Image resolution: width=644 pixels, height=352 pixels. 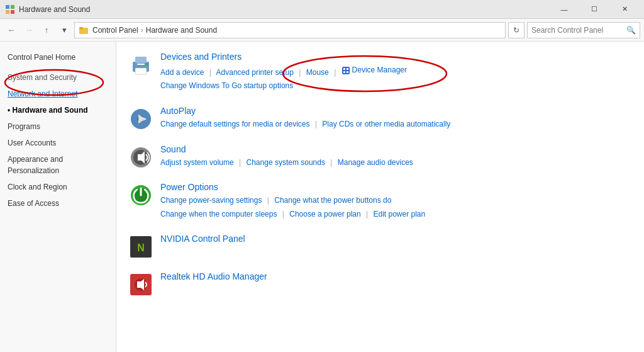 I want to click on nvidia-title: NVIDIA Control Panel, so click(x=396, y=239).